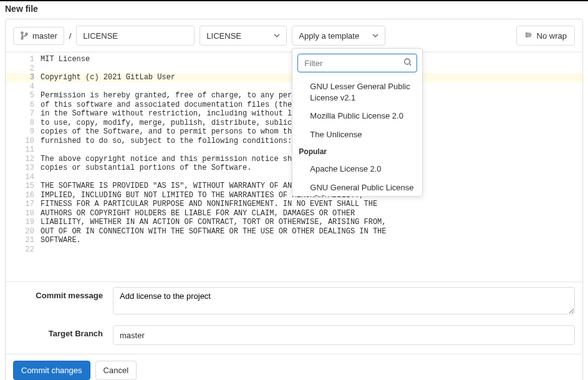 The image size is (588, 380). I want to click on template-option: The Unlicense, so click(357, 135).